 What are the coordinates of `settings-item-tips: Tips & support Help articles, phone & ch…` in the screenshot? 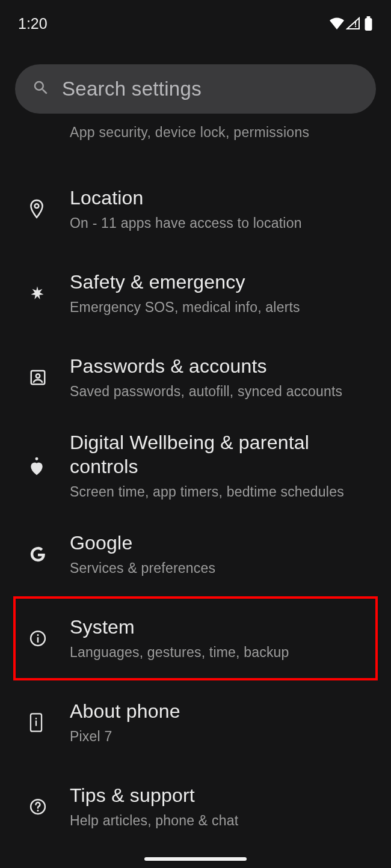 It's located at (196, 807).